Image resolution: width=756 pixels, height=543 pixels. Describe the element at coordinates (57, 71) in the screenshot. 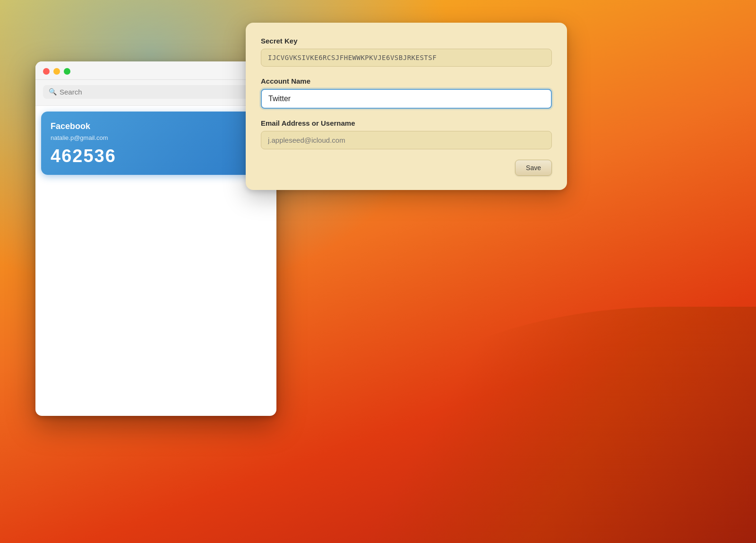

I see `minimize-button` at that location.